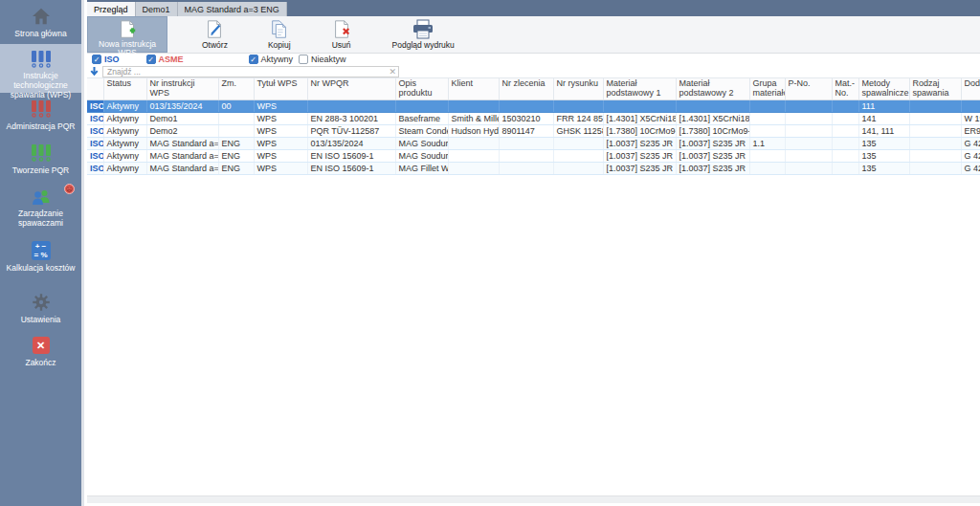 Image resolution: width=980 pixels, height=506 pixels. Describe the element at coordinates (214, 34) in the screenshot. I see `open-button: Otwórz` at that location.